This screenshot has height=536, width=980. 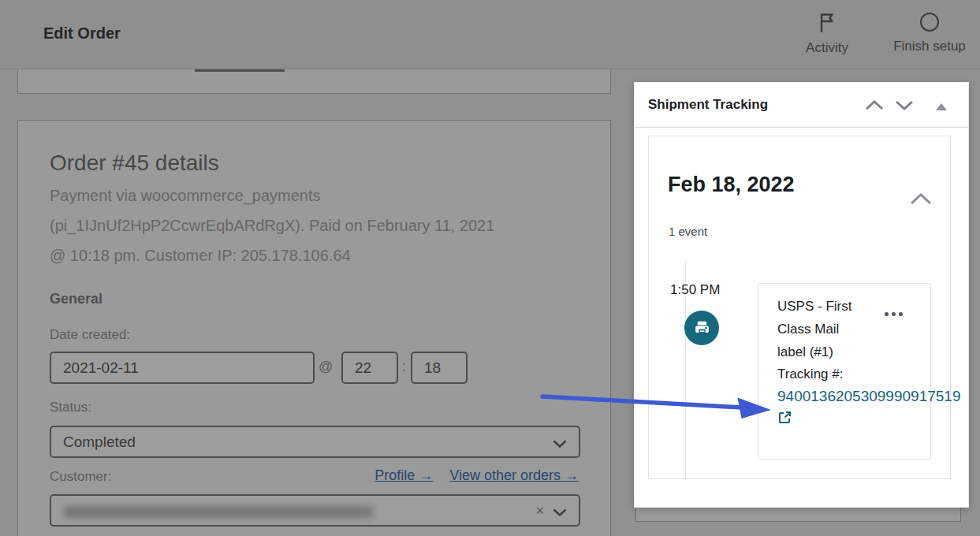 I want to click on hour-input: 22, so click(x=370, y=367).